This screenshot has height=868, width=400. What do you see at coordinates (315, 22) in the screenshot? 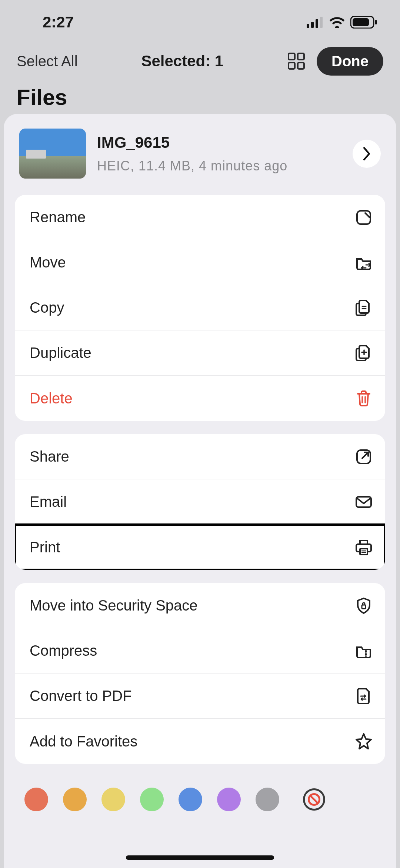
I see `cellular-icon` at bounding box center [315, 22].